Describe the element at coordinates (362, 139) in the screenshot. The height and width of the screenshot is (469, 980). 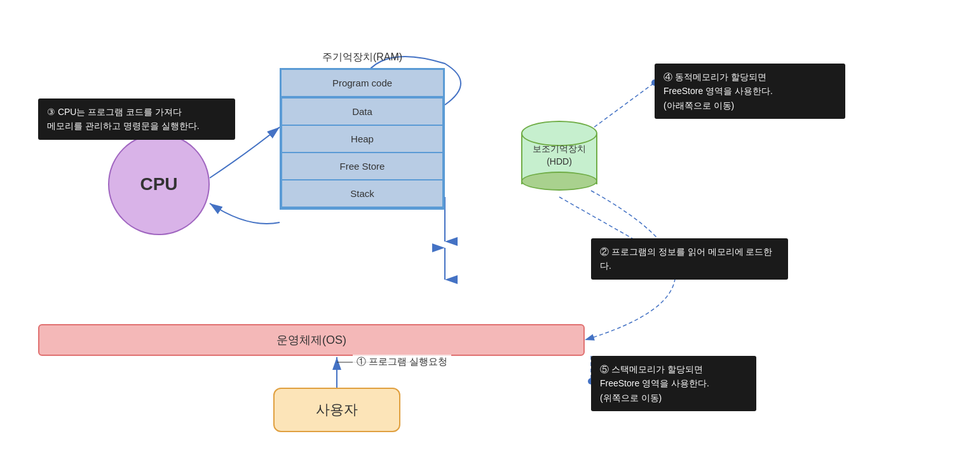
I see `ram-box: Program code Data Heap Free Store Stack` at that location.